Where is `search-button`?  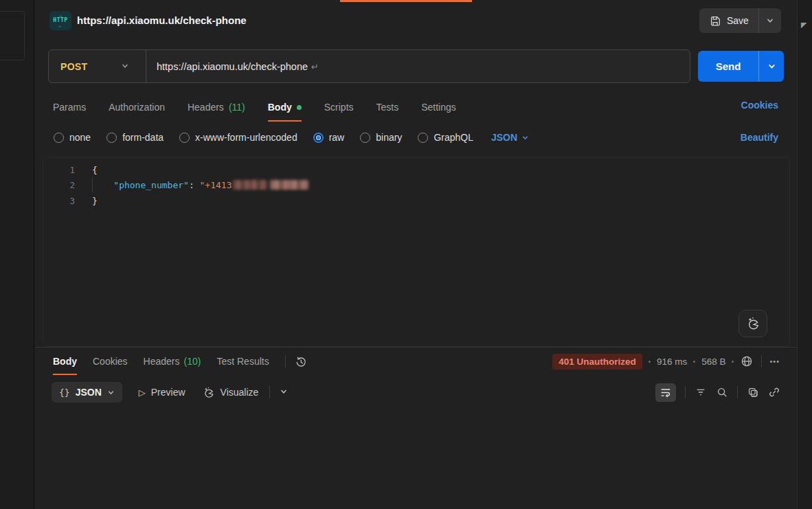
search-button is located at coordinates (722, 392).